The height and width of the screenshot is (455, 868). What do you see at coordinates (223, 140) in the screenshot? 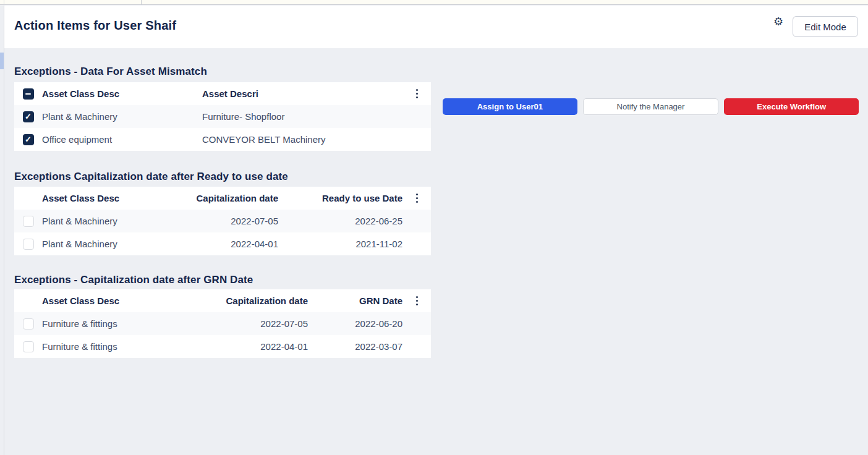
I see `table-row: ✓ Office equipment CONVEYOR BELT Machine…` at bounding box center [223, 140].